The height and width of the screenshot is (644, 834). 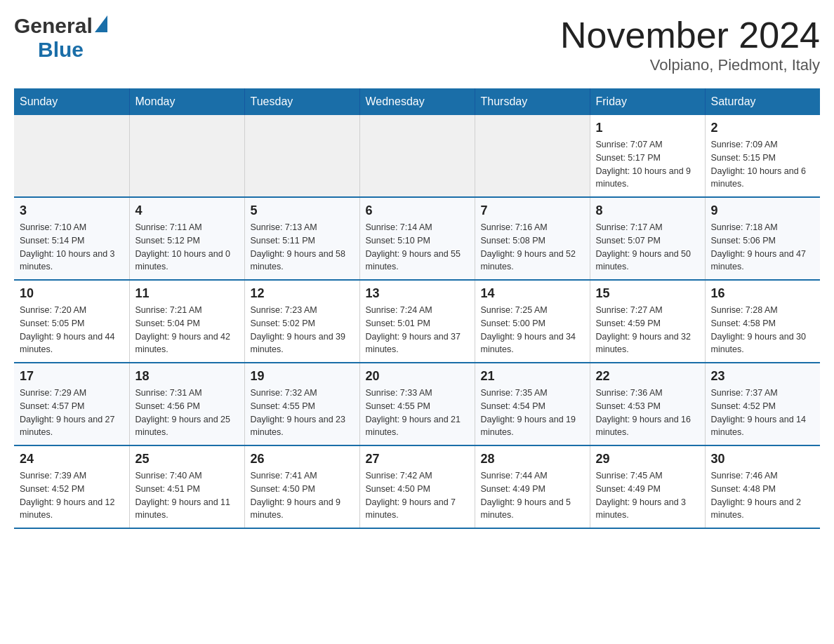 What do you see at coordinates (60, 38) in the screenshot?
I see `logo: General Blue` at bounding box center [60, 38].